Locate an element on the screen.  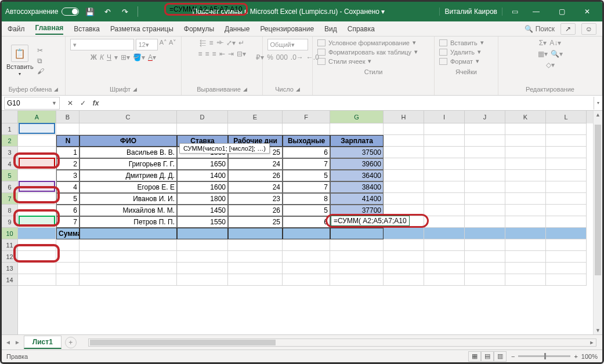
currency-icon: ₽▾ is located at coordinates (260, 57).